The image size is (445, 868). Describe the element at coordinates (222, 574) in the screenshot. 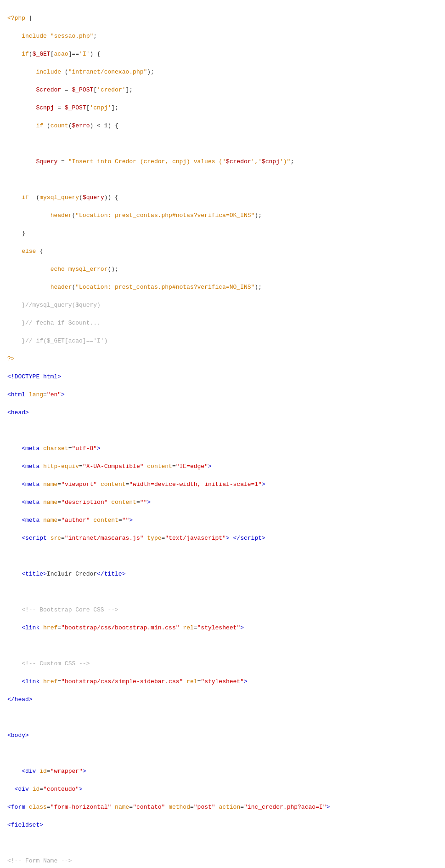

I see `line-32: <title>Incluir Credor</title>` at that location.